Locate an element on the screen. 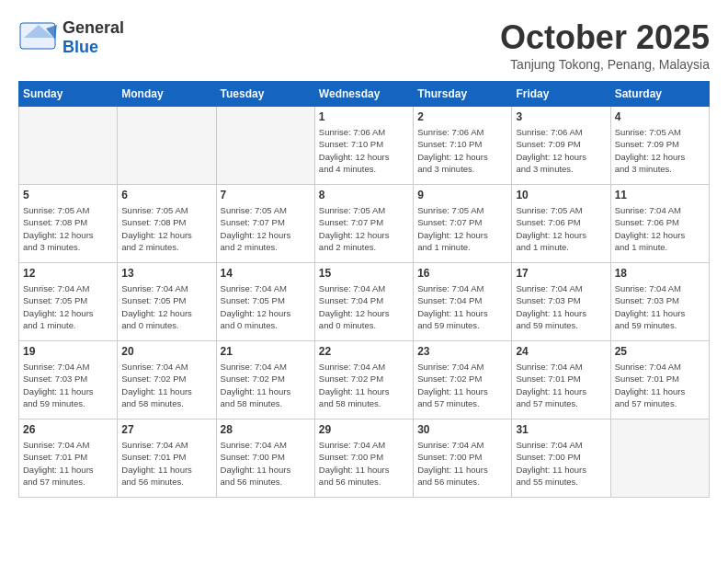  day-of-week-thursday: Thursday is located at coordinates (463, 94).